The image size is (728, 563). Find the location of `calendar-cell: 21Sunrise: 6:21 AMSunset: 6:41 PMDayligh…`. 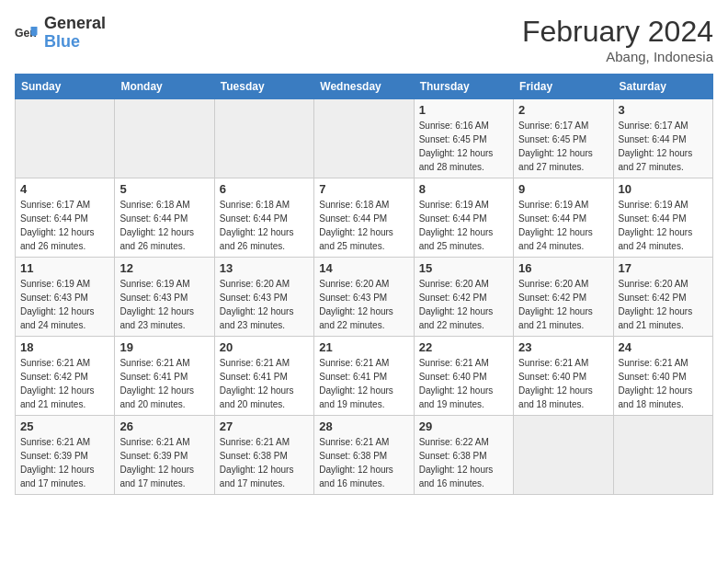

calendar-cell: 21Sunrise: 6:21 AMSunset: 6:41 PMDayligh… is located at coordinates (364, 376).